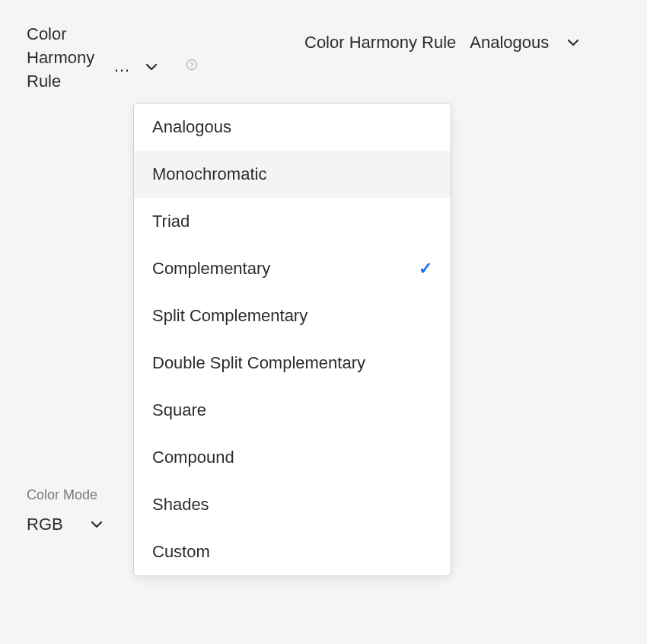  Describe the element at coordinates (45, 524) in the screenshot. I see `color-mode-value: RGB` at that location.